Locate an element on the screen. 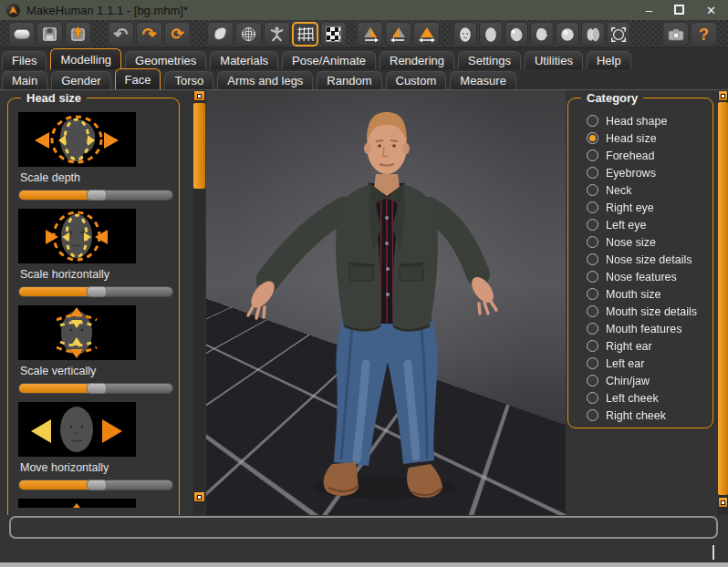 This screenshot has height=567, width=728. grid-button is located at coordinates (305, 35).